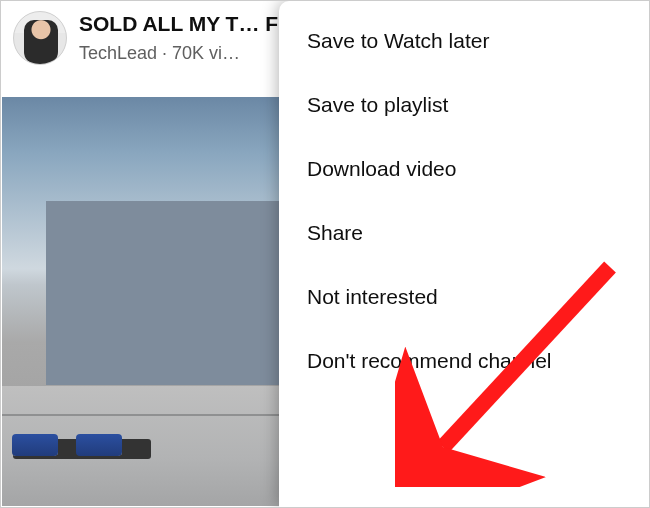 The width and height of the screenshot is (650, 508). What do you see at coordinates (464, 362) in the screenshot?
I see `menu-item-dont-recommend: Don't recommend channel` at bounding box center [464, 362].